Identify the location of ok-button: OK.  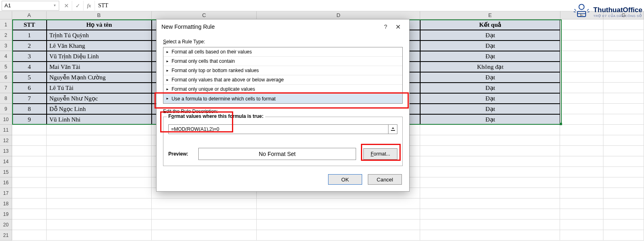
(345, 179).